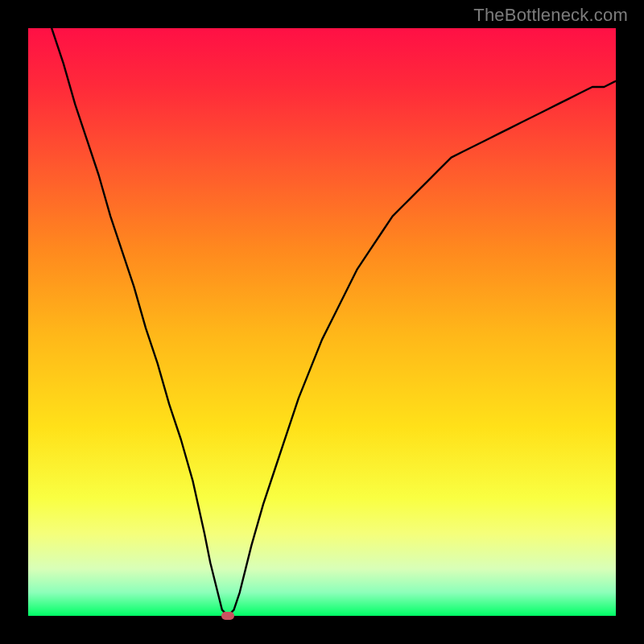  I want to click on minimum-marker, so click(228, 616).